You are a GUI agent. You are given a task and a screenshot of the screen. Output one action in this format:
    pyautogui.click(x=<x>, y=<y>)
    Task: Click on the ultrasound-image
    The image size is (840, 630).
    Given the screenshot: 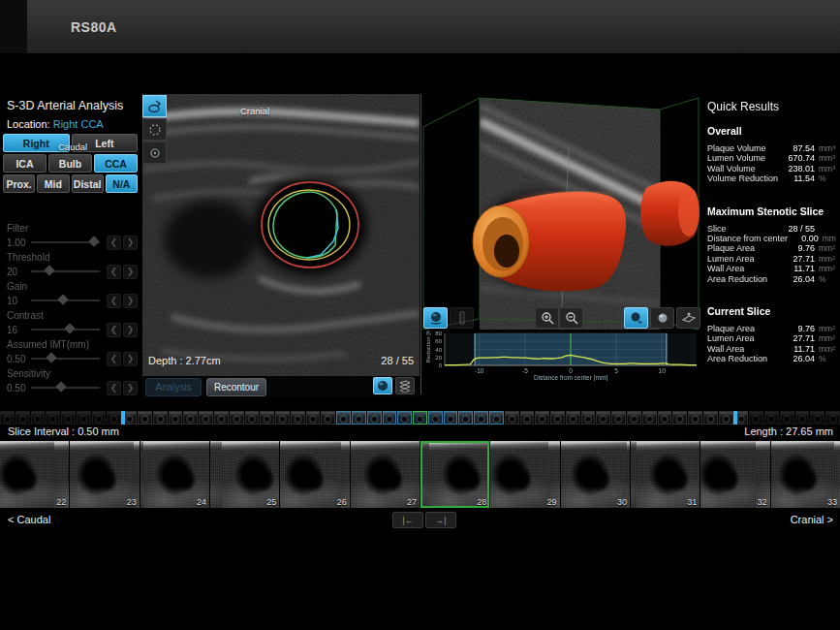 What is the action you would take?
    pyautogui.click(x=281, y=235)
    